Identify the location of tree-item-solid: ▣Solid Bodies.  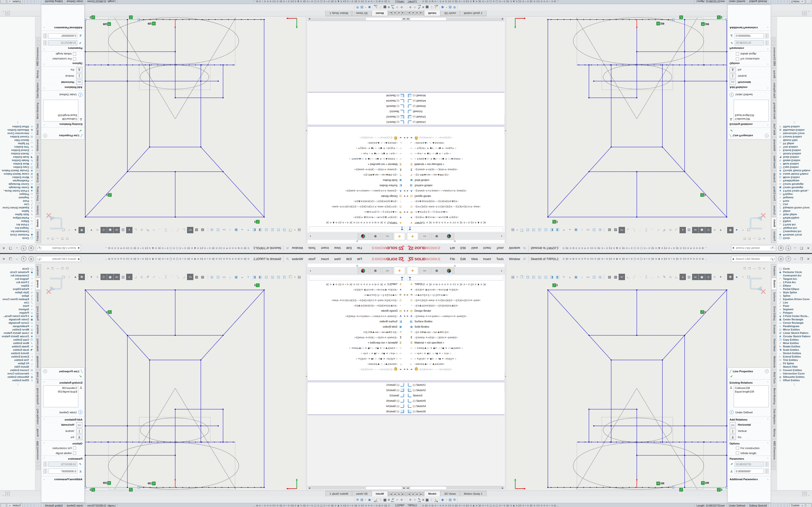
(455, 180).